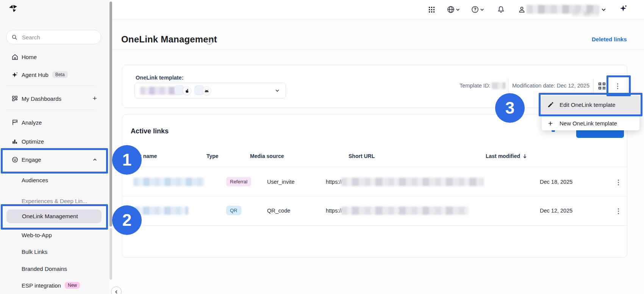  I want to click on template-id-label: Template ID:, so click(475, 86).